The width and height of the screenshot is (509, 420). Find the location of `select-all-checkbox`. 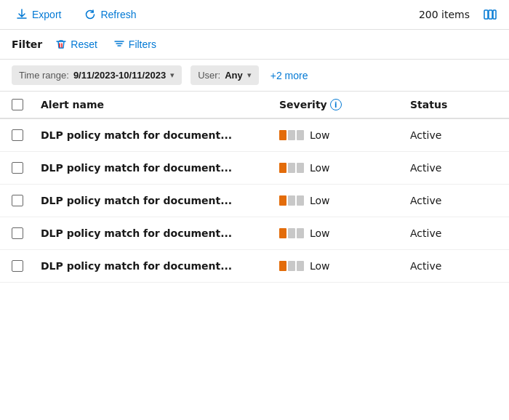

select-all-checkbox is located at coordinates (17, 105).